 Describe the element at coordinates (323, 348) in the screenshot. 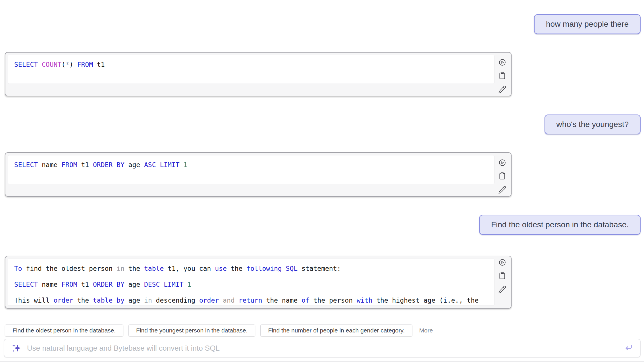

I see `natural-language-input` at that location.